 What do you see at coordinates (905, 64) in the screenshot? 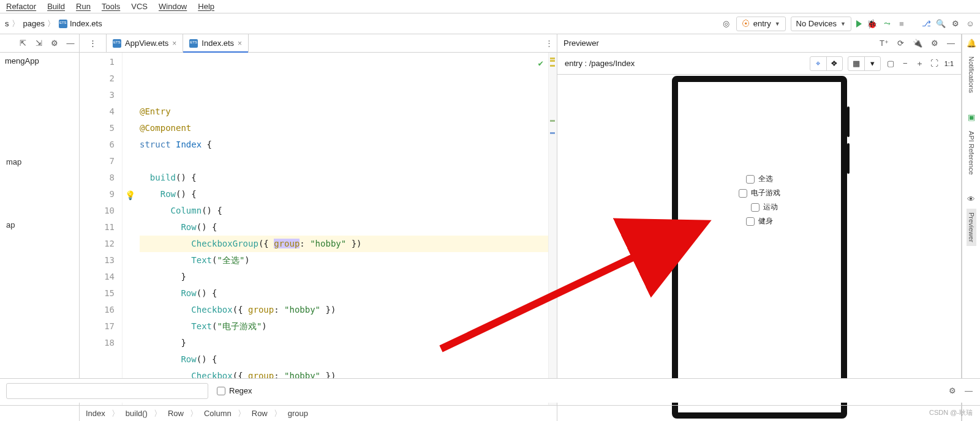
I see `zoom-out-icon: −` at bounding box center [905, 64].